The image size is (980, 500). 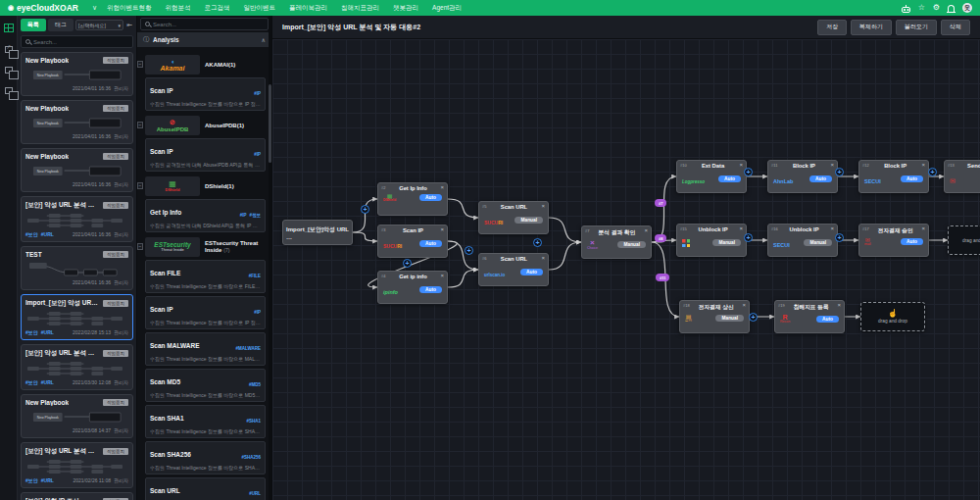 What do you see at coordinates (921, 8) in the screenshot?
I see `star-icon: ☆` at bounding box center [921, 8].